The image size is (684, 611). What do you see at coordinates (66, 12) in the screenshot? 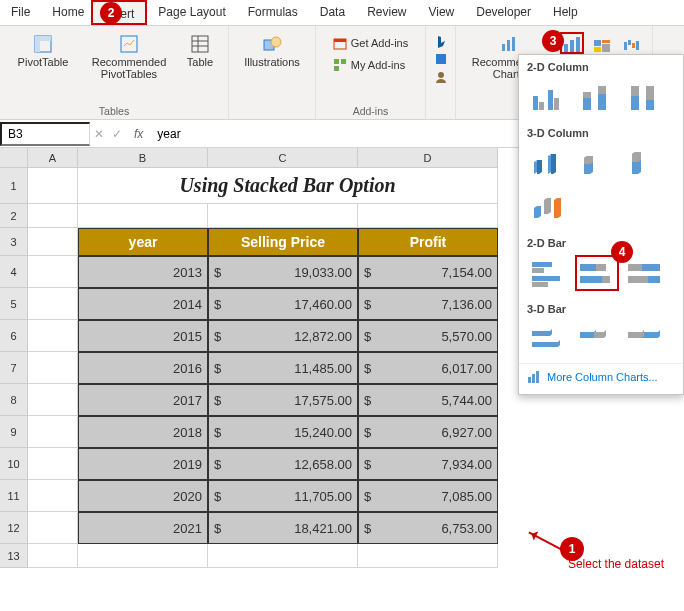
I see `tab-home: Home` at bounding box center [66, 12].